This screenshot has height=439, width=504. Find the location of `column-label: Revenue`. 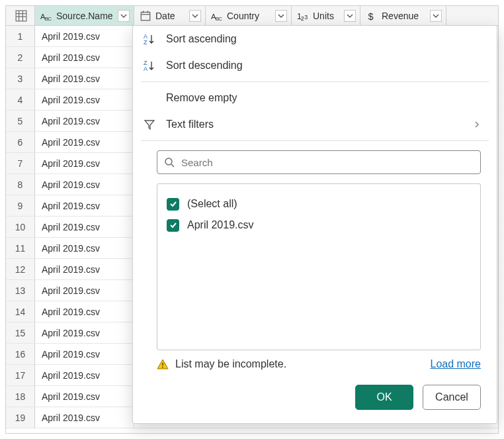

column-label: Revenue is located at coordinates (403, 16).